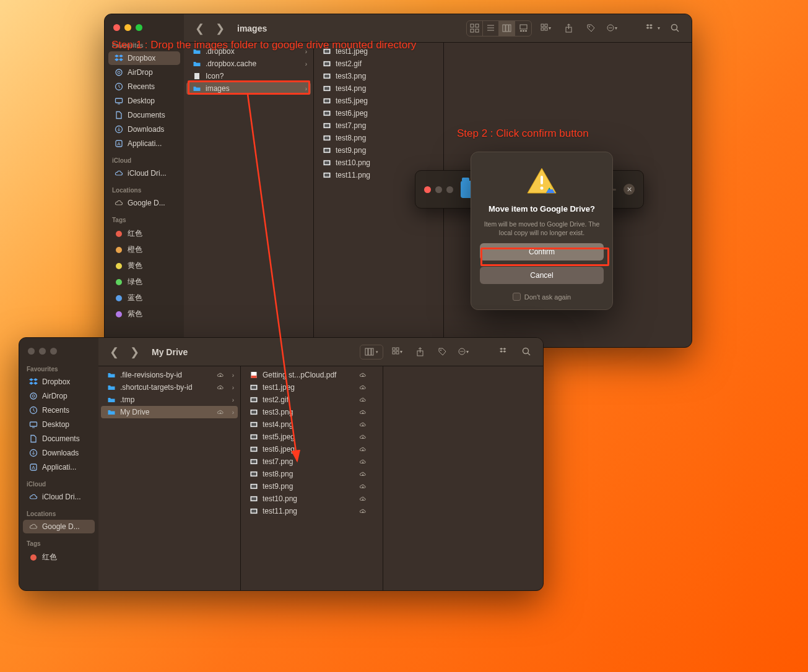  What do you see at coordinates (507, 28) in the screenshot?
I see `column-view-button` at bounding box center [507, 28].